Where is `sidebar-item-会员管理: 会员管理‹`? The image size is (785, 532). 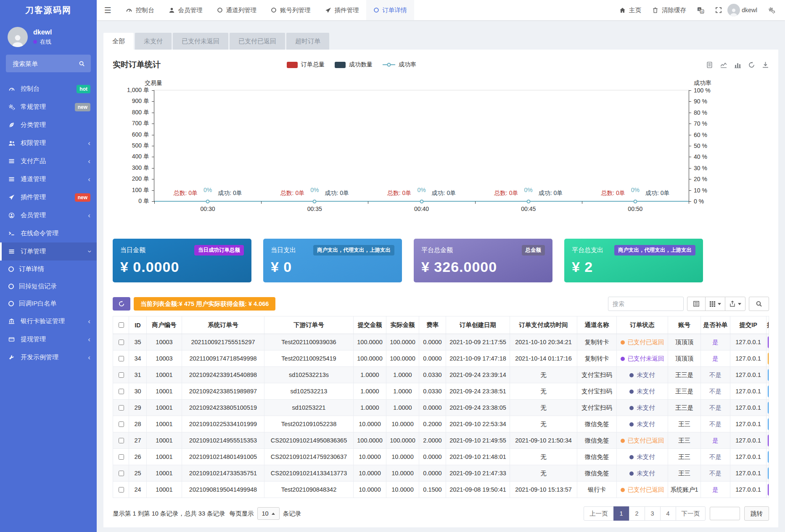
sidebar-item-会员管理: 会员管理‹ is located at coordinates (48, 215).